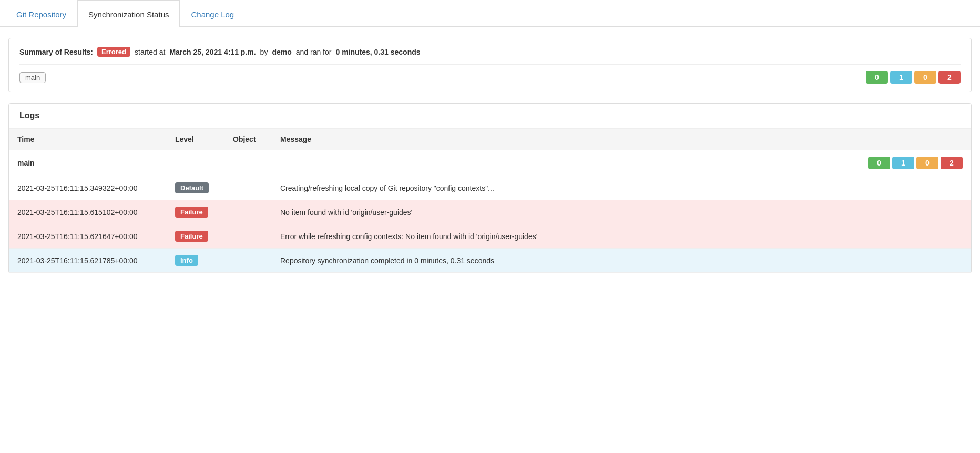 This screenshot has height=453, width=980. I want to click on count-green: 0, so click(877, 77).